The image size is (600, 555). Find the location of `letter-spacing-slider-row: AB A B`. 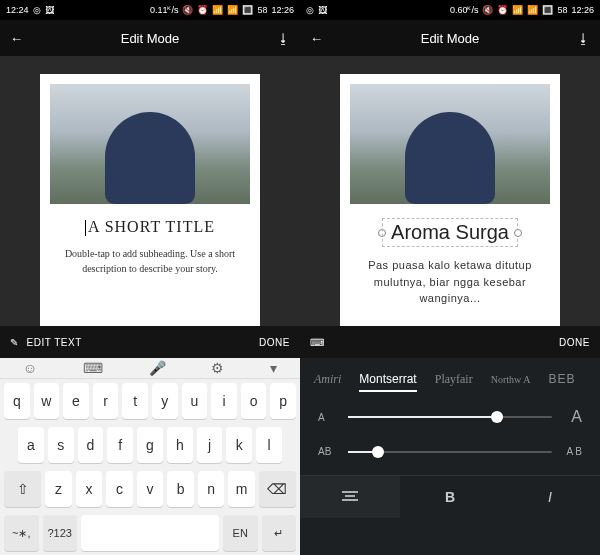

letter-spacing-slider-row: AB A B is located at coordinates (450, 452).